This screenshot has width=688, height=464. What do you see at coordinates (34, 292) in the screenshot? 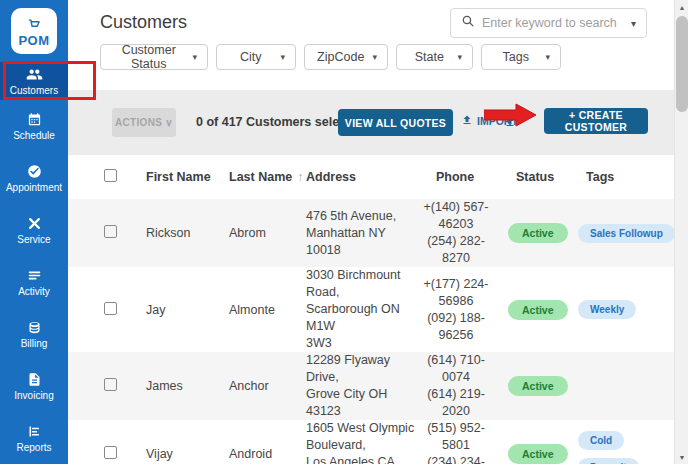
I see `sidebar-item-label: Activity` at bounding box center [34, 292].